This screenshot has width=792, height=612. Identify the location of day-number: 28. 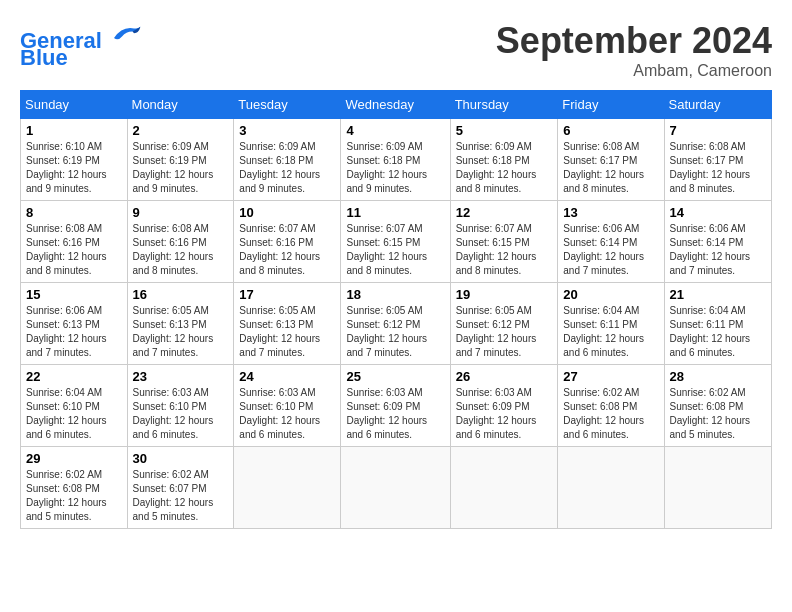
(718, 376).